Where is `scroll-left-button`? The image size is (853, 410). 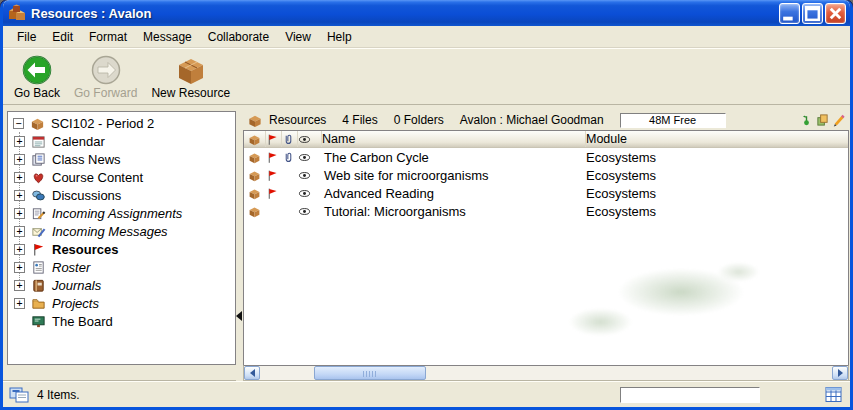
scroll-left-button is located at coordinates (252, 373).